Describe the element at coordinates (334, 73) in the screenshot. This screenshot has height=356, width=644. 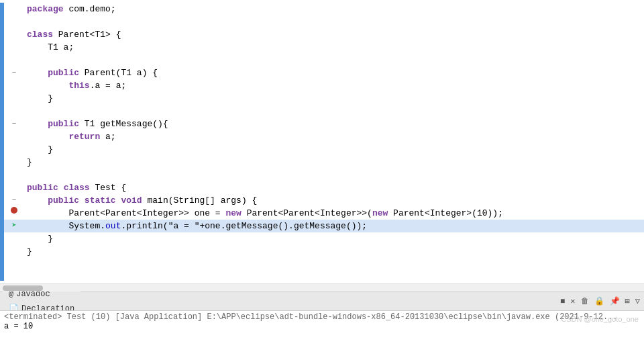
I see `line-content: public Parent(T1 a) {` at that location.